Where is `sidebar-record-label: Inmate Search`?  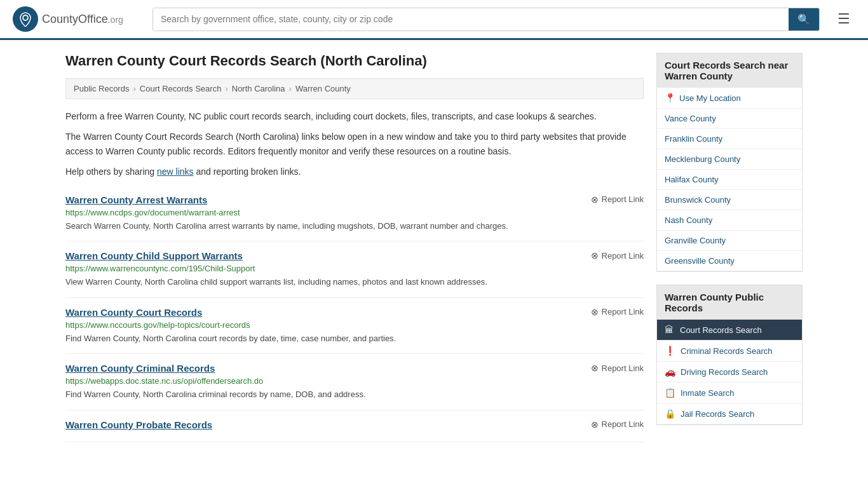
sidebar-record-label: Inmate Search is located at coordinates (708, 393).